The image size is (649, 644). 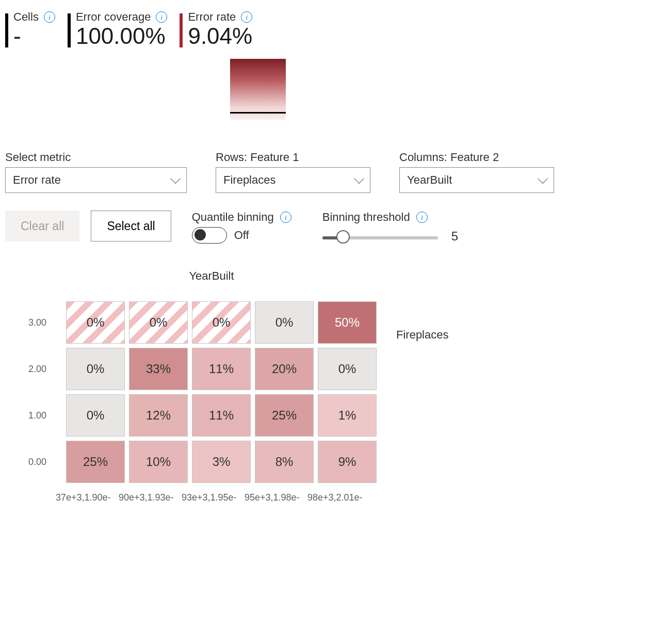 I want to click on heatmap-cell: 10%, so click(x=158, y=462).